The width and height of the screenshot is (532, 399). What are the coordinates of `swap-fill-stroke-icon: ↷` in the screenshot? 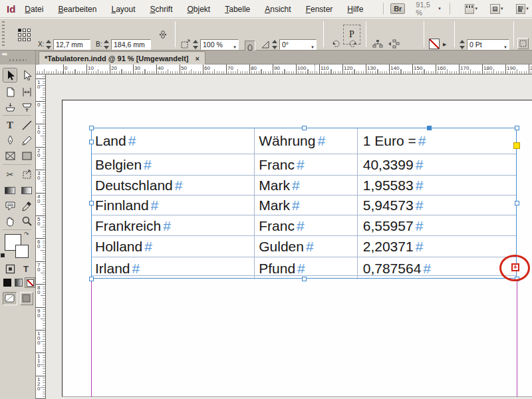 It's located at (27, 234).